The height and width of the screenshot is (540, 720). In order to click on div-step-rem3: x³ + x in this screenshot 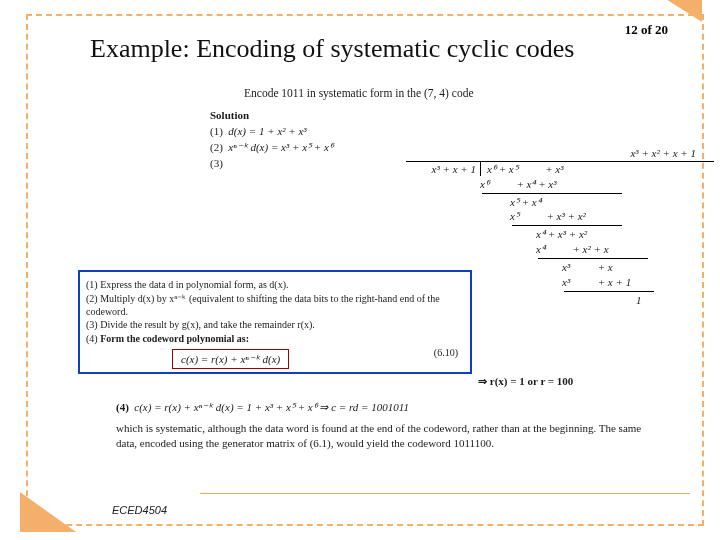, I will do `click(588, 267)`.